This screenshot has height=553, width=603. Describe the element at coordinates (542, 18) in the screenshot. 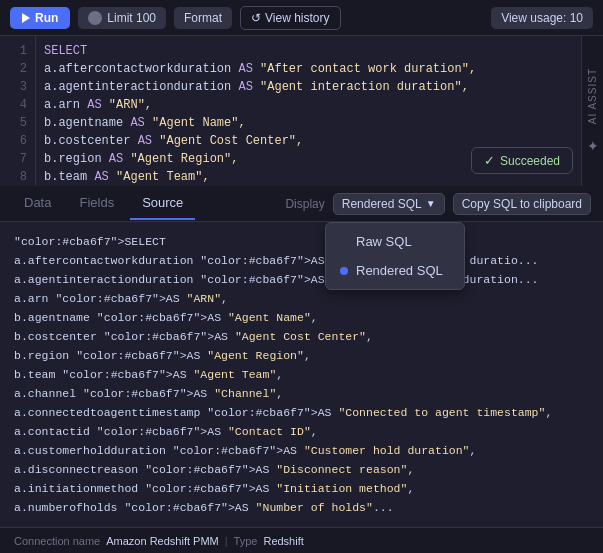

I see `view-usage-button: View usage: 10` at that location.